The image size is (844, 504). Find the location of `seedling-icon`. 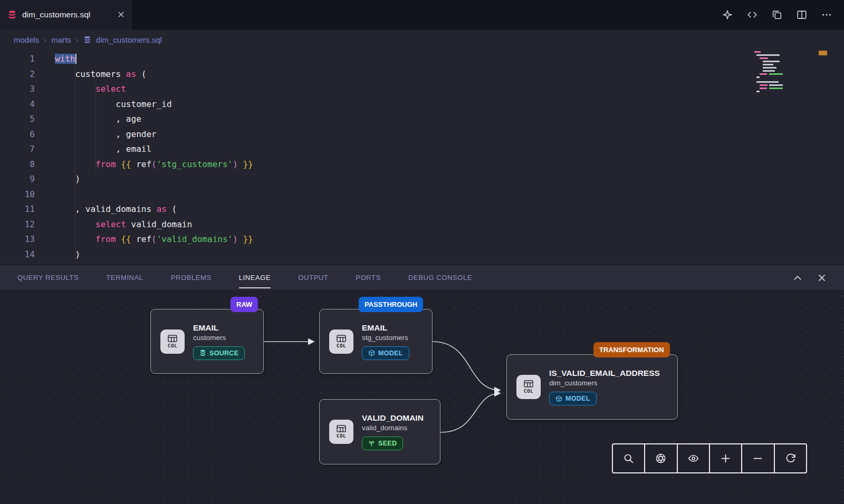

seedling-icon is located at coordinates (371, 444).